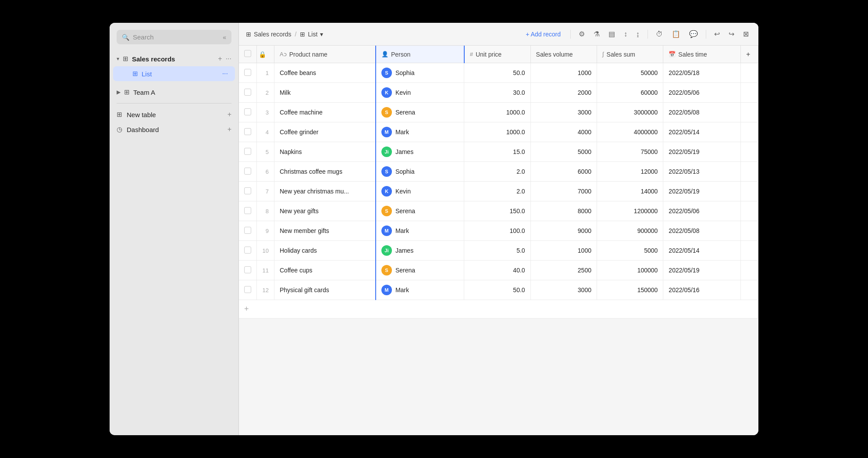 Image resolution: width=868 pixels, height=458 pixels. What do you see at coordinates (499, 112) in the screenshot?
I see `table-row: 3 Coffee machine S Serena 1000.0 3000 30…` at bounding box center [499, 112].